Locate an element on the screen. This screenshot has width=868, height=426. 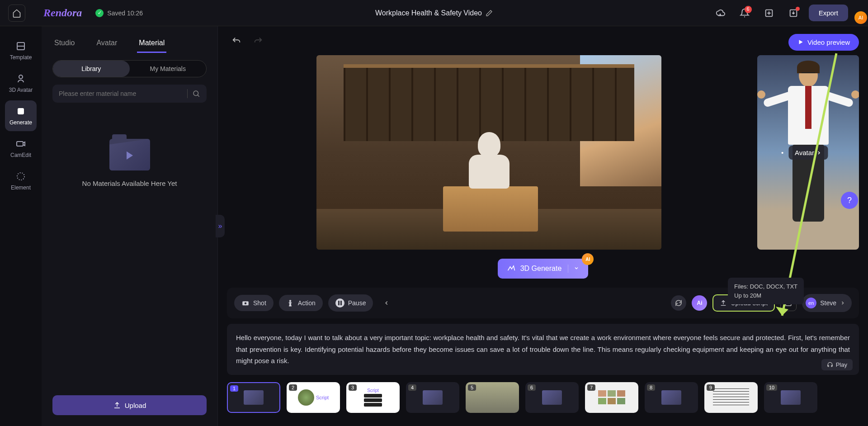
cloud-sync-button is located at coordinates (720, 13).